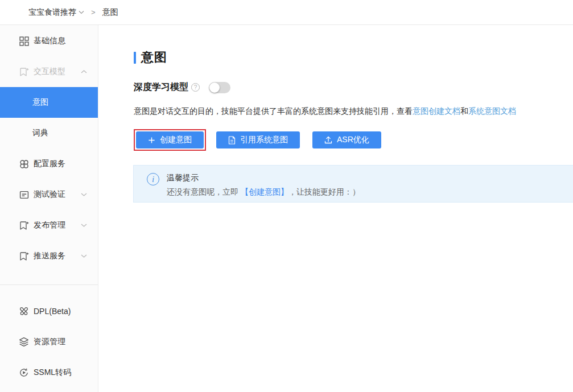 This screenshot has width=573, height=392. Describe the element at coordinates (84, 72) in the screenshot. I see `chevron-up-icon` at that location.